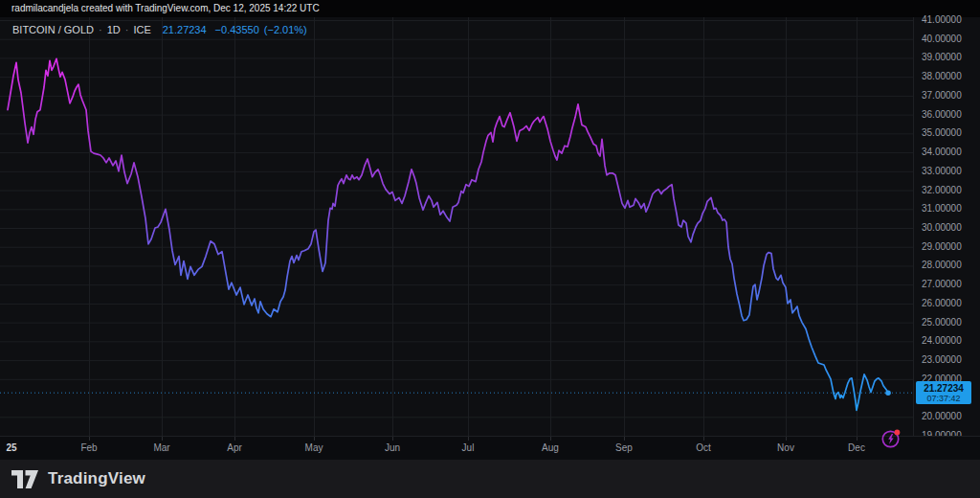 The height and width of the screenshot is (498, 980). What do you see at coordinates (944, 398) in the screenshot?
I see `bar-countdown: 07:37:42` at bounding box center [944, 398].